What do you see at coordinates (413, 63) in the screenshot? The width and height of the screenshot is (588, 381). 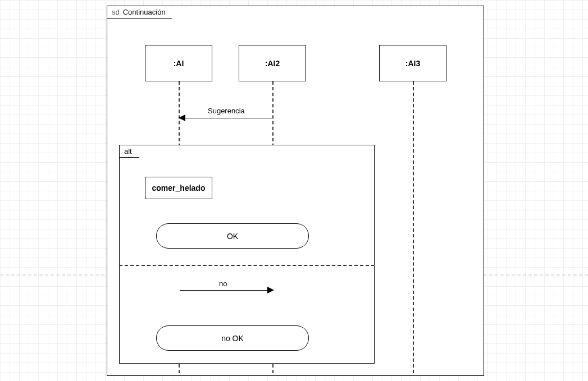 I see `lifeline-head-ai3: :AI3` at bounding box center [413, 63].